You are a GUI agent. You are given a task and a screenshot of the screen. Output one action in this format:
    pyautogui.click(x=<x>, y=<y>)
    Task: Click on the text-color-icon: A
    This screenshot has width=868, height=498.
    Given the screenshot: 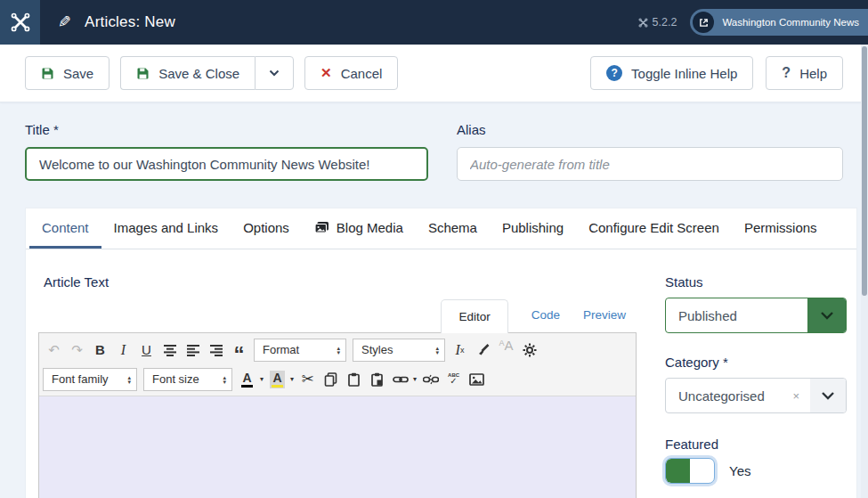 What is the action you would take?
    pyautogui.click(x=247, y=380)
    